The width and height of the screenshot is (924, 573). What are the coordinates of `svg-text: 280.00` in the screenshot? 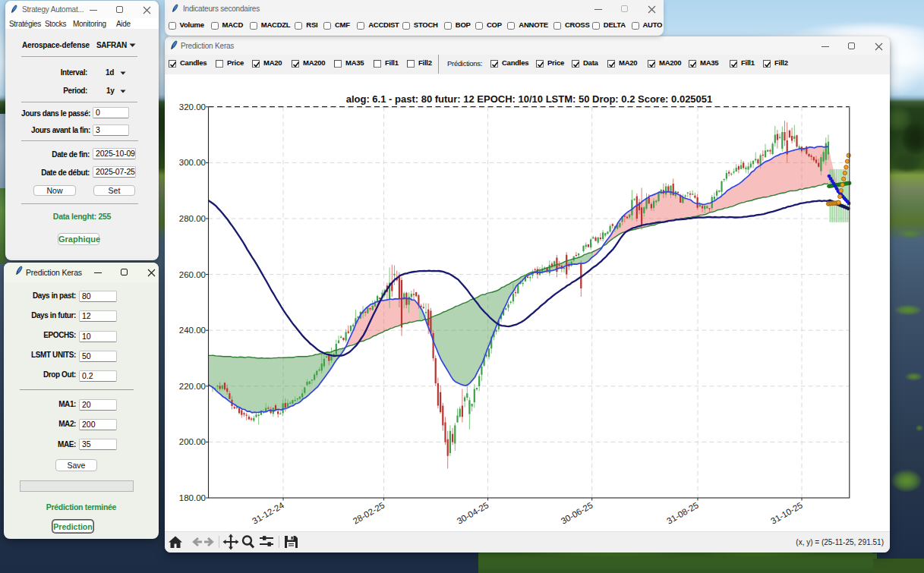 It's located at (193, 219).